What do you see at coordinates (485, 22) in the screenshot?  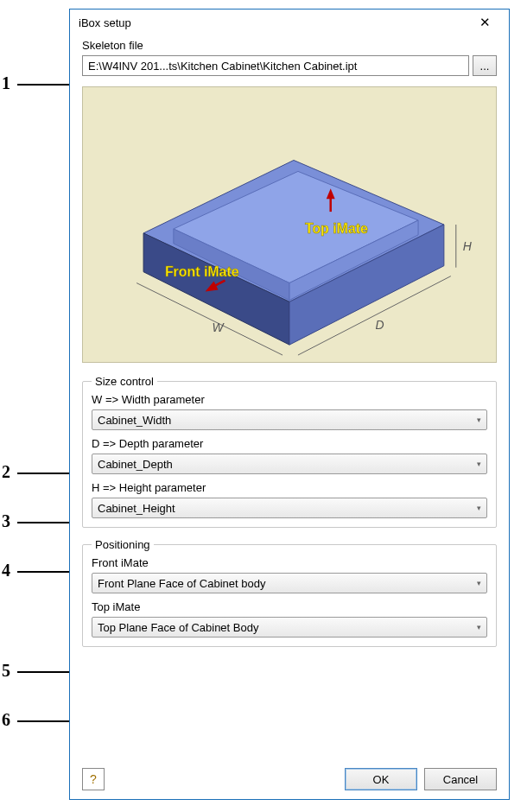 I see `close-button: ✕` at bounding box center [485, 22].